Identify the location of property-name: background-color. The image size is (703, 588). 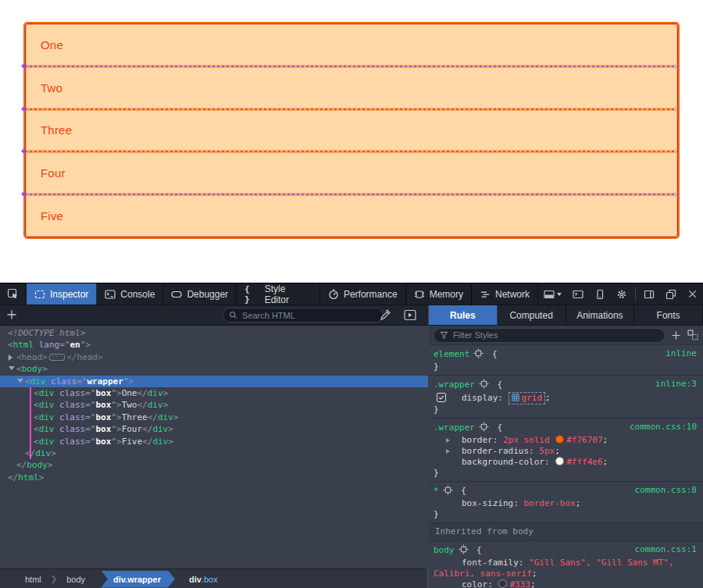
(503, 462).